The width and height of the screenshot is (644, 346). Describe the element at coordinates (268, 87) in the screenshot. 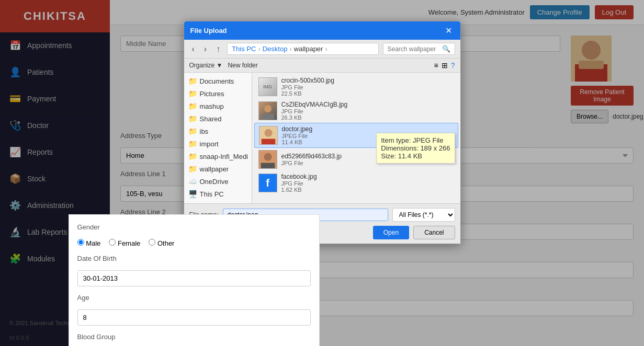

I see `file-thumbnail: IMG` at that location.